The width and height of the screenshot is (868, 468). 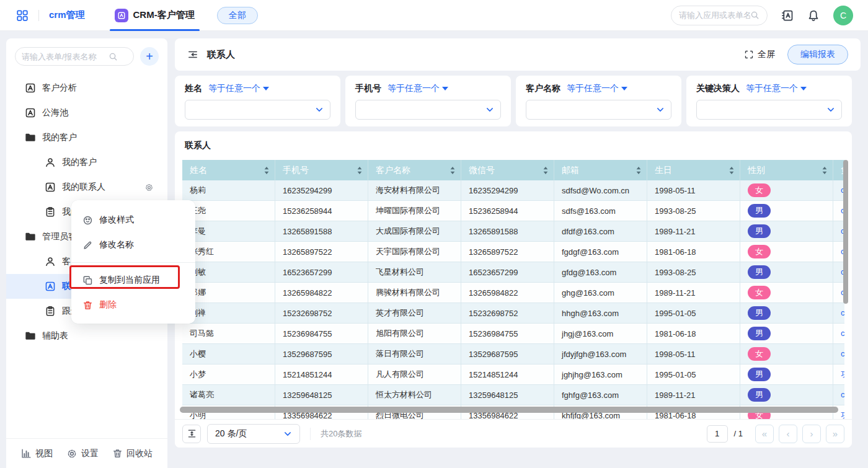 I want to click on workspace-name: crm管理, so click(x=67, y=15).